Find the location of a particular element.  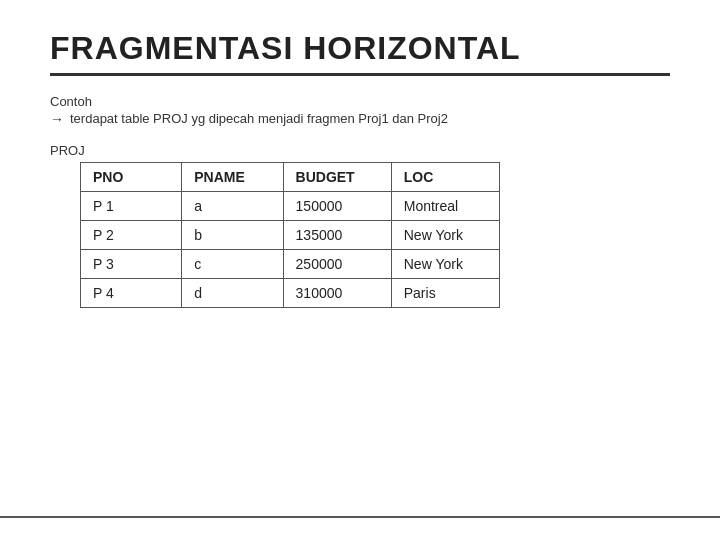

table-body: P 1a150000MontrealP 2b135000New YorkP 3c… is located at coordinates (290, 250).